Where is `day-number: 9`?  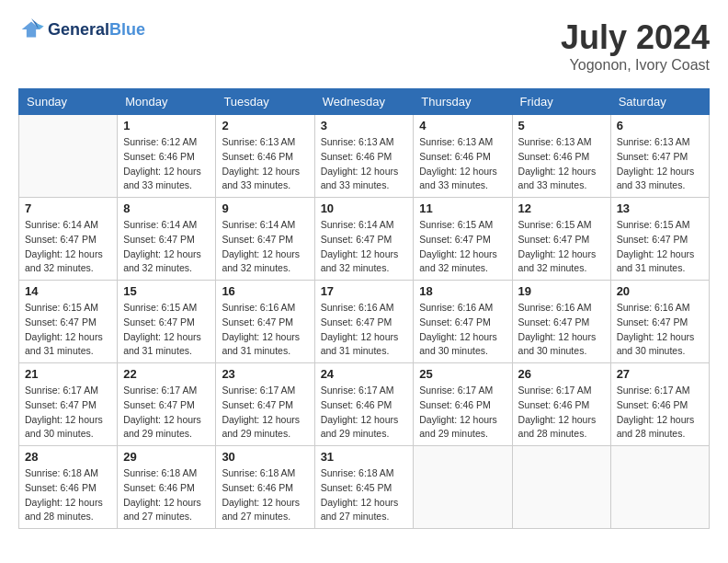
day-number: 9 is located at coordinates (265, 208).